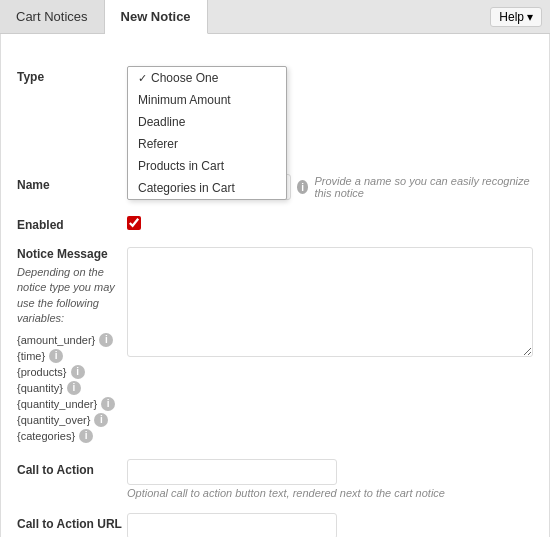 The height and width of the screenshot is (537, 550). What do you see at coordinates (232, 525) in the screenshot?
I see `cta-url-input` at bounding box center [232, 525].